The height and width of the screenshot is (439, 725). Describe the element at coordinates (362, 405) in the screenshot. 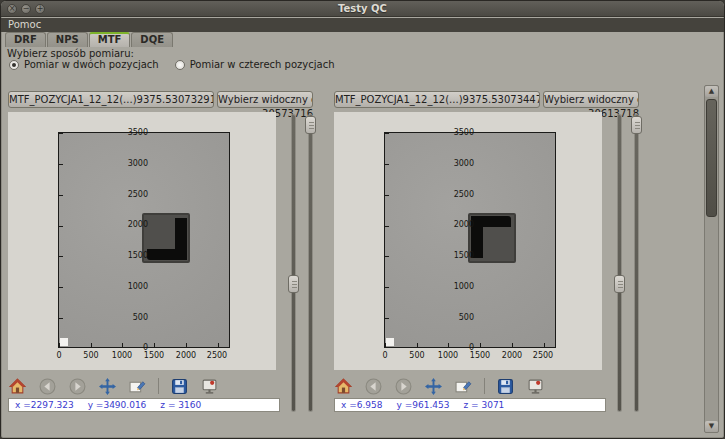

I see `readout-x: x =6.958` at that location.